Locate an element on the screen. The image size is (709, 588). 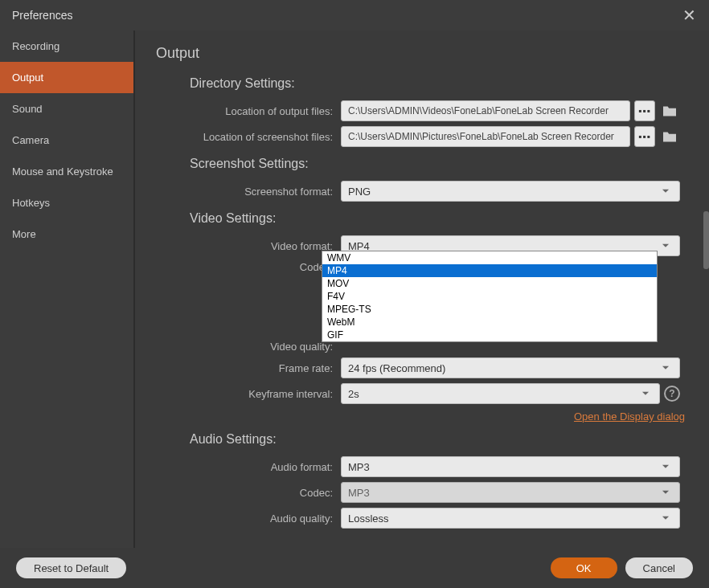
section-audio-title: Audio Settings: is located at coordinates (449, 439).